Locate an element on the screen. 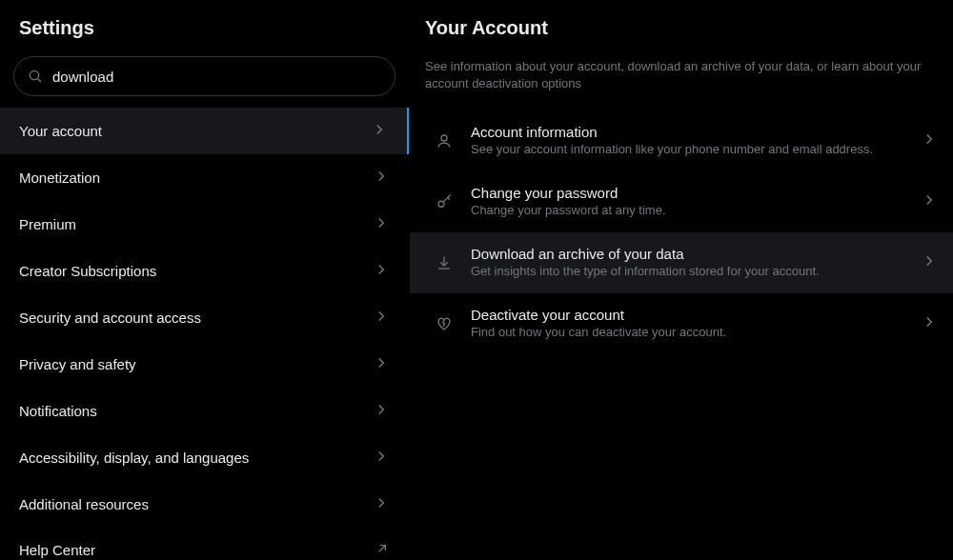  option-change-your-password: Change your passwordChange your password… is located at coordinates (681, 202).